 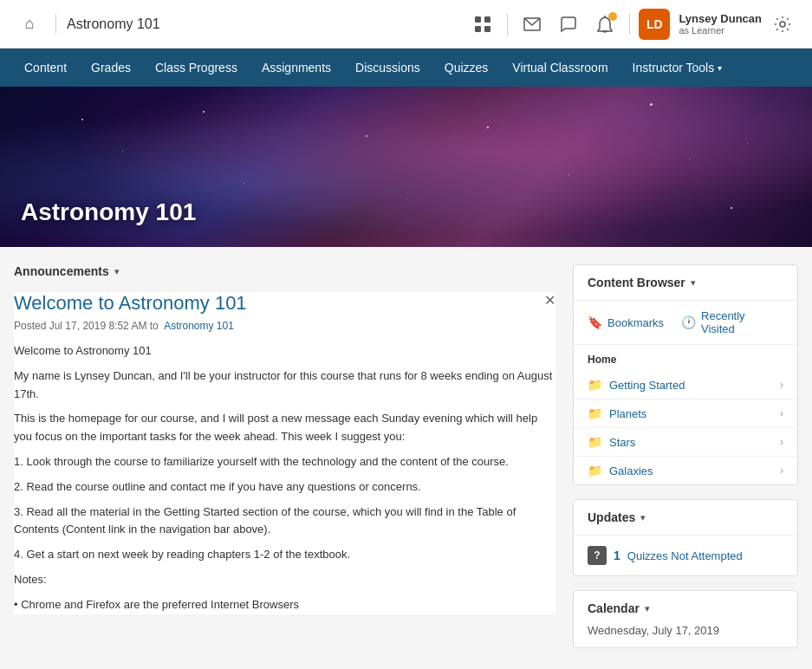 What do you see at coordinates (549, 300) in the screenshot?
I see `close-button: ✕` at bounding box center [549, 300].